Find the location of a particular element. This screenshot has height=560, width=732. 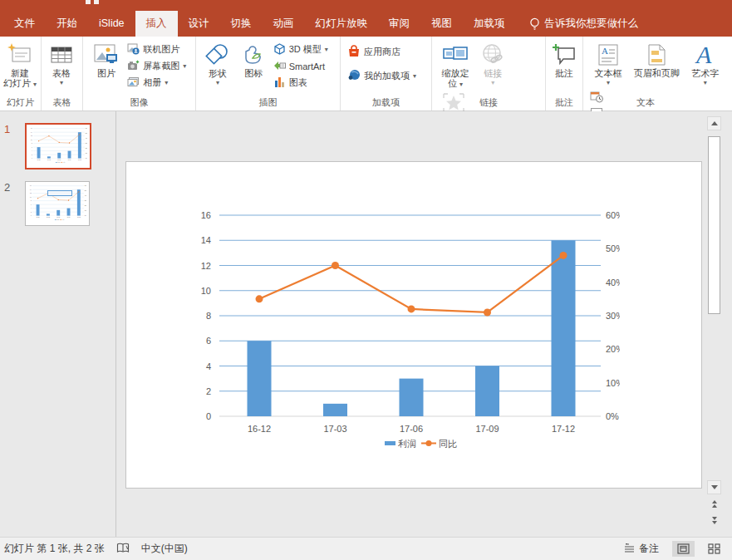

svg-text: 8 is located at coordinates (209, 316).